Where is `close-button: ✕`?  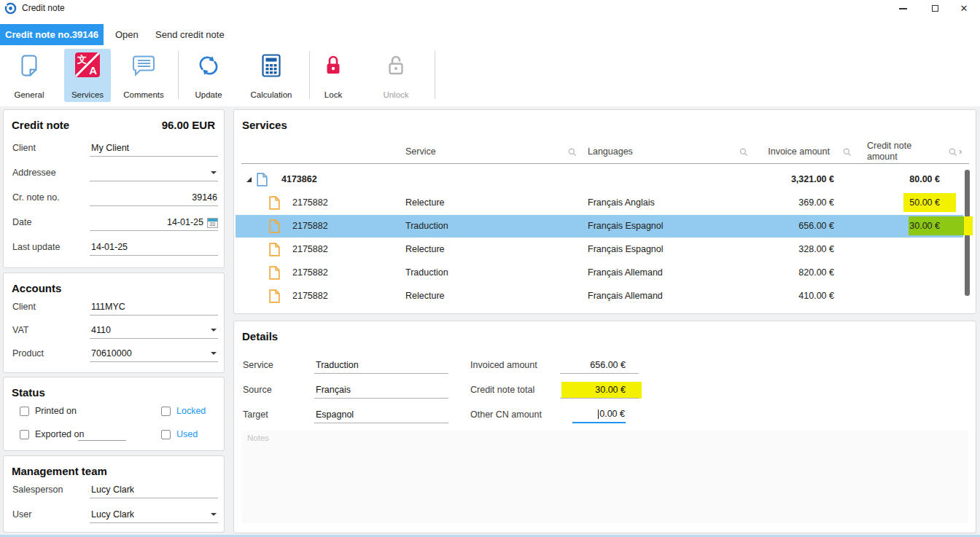 close-button: ✕ is located at coordinates (964, 9).